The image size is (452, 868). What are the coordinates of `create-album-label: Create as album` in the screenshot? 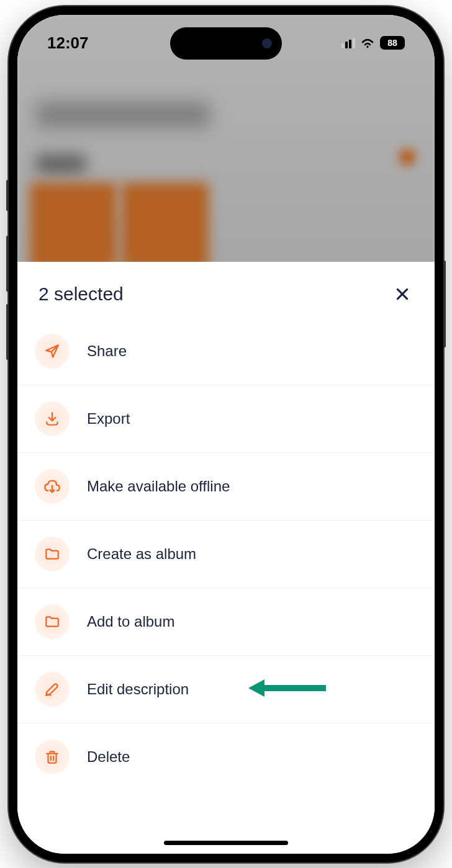 It's located at (142, 554).